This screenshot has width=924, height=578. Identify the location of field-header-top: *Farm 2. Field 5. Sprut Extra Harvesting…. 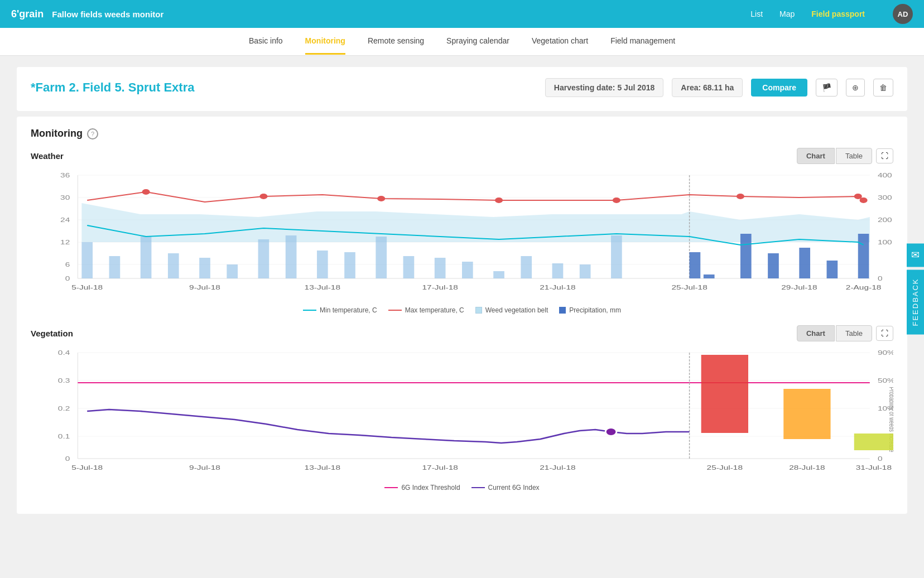
(462, 88).